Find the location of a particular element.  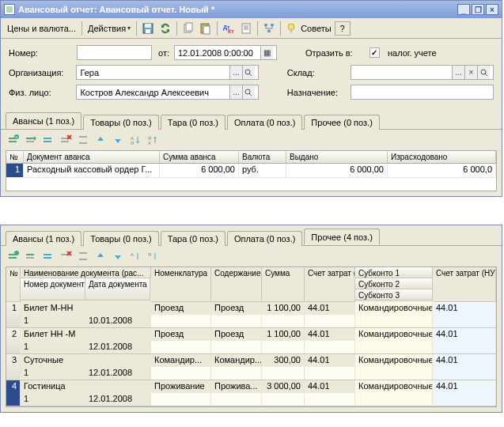

col2-docnum: Номер документа is located at coordinates (53, 289).